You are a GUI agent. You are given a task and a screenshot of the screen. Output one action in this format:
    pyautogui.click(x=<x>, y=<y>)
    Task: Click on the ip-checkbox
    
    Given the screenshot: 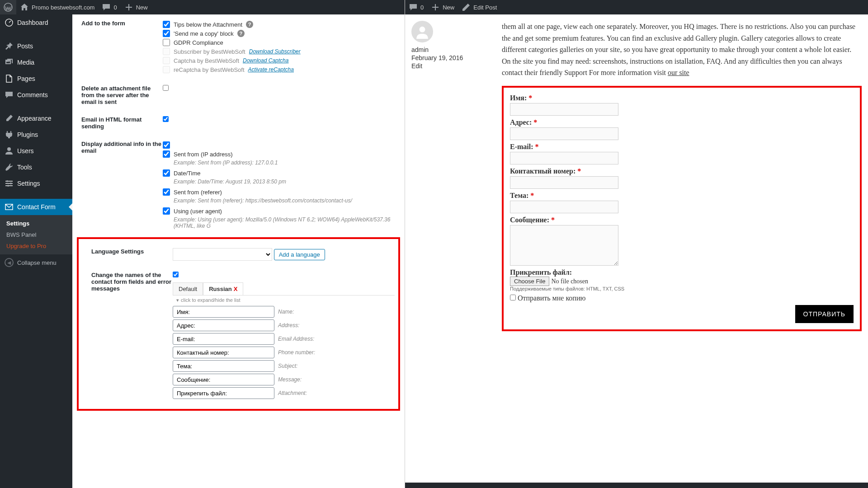 What is the action you would take?
    pyautogui.click(x=166, y=154)
    